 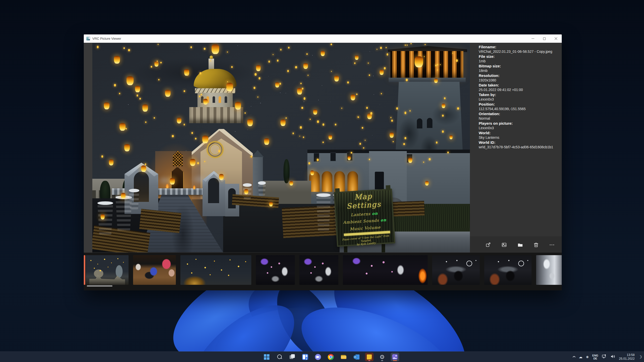 I want to click on field-value: Normal, so click(x=519, y=119).